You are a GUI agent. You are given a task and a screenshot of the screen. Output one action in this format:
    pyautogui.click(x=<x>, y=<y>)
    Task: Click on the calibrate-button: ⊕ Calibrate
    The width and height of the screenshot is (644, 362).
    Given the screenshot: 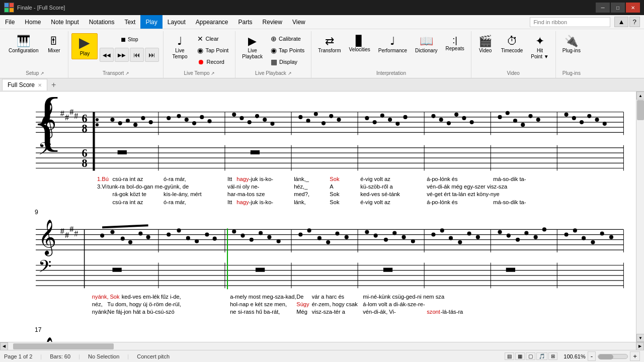 What is the action you would take?
    pyautogui.click(x=288, y=39)
    